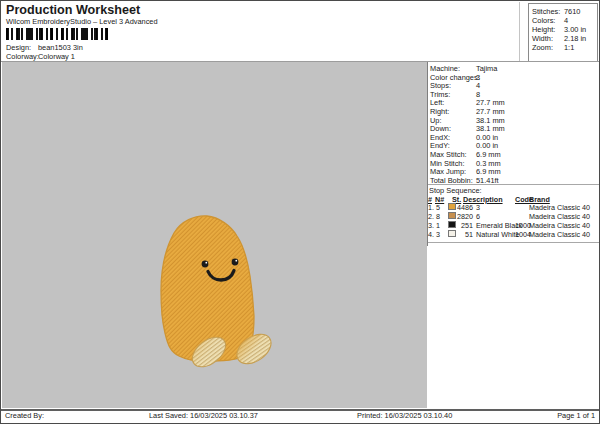  Describe the element at coordinates (478, 216) in the screenshot. I see `thread-description: 6` at that location.